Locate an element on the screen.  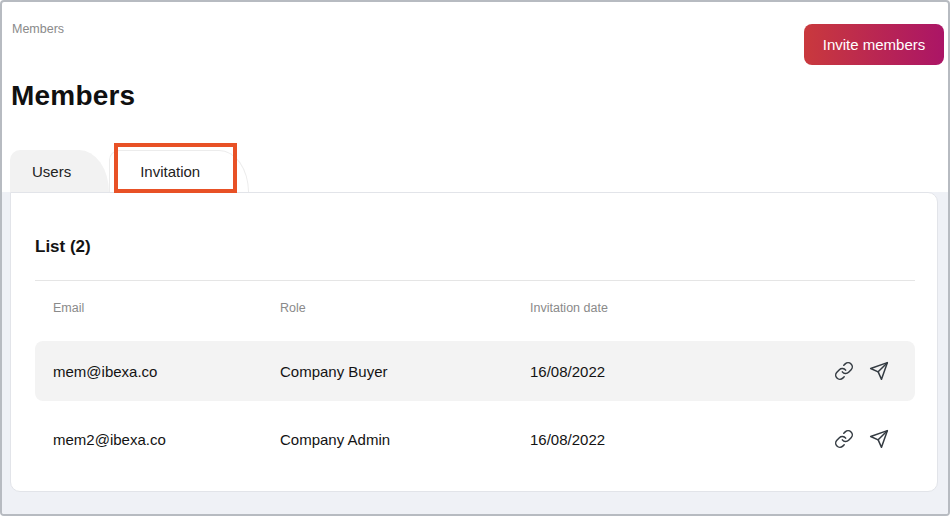
divider is located at coordinates (475, 280).